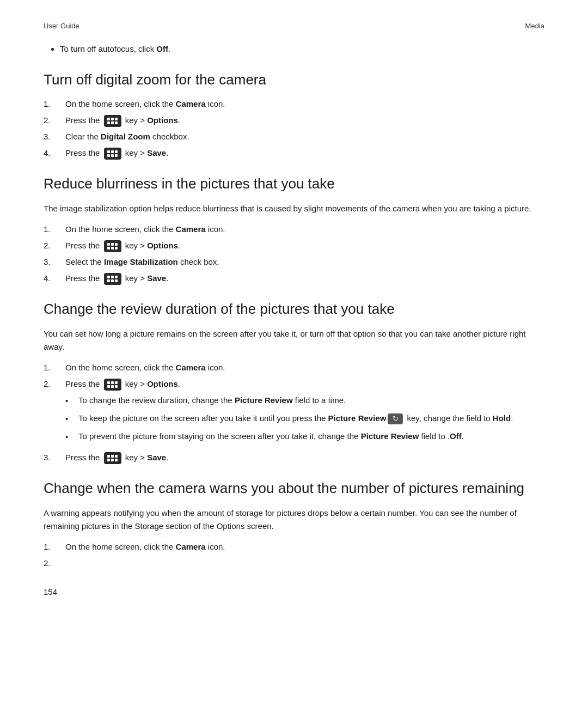 This screenshot has width=588, height=706. I want to click on header-right: Media, so click(535, 26).